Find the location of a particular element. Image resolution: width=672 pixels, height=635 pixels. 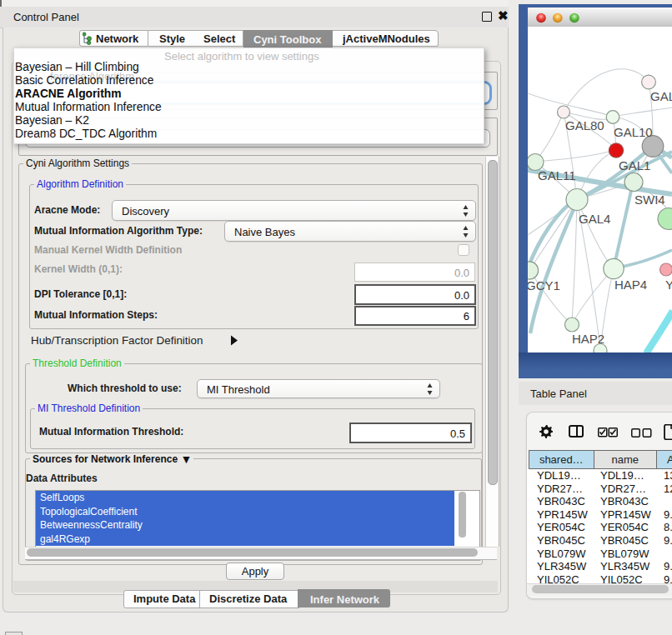

svg-text: GCY1 is located at coordinates (544, 285).